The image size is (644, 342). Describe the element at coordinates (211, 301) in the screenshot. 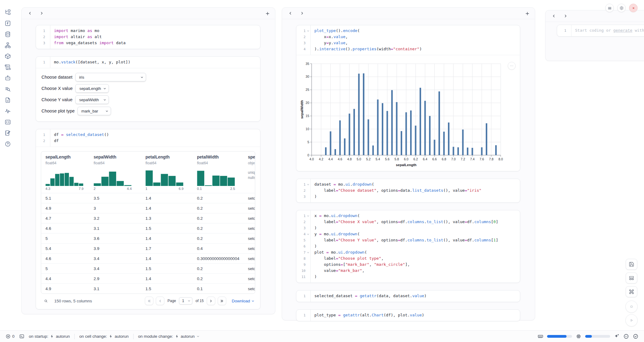

I see `next-page-button` at that location.